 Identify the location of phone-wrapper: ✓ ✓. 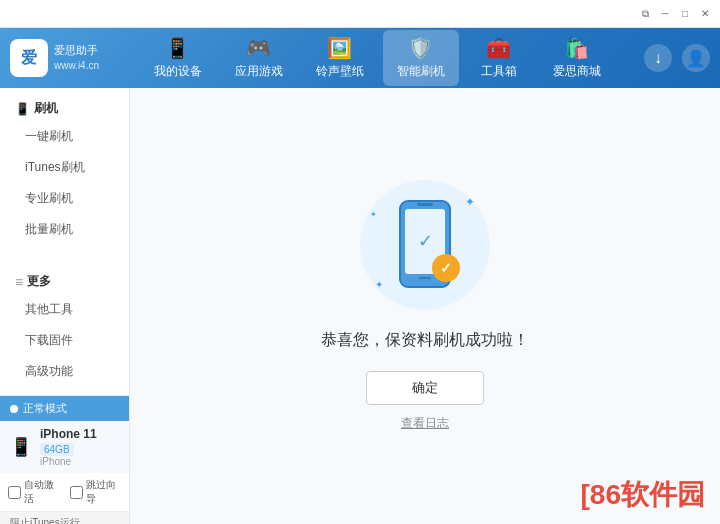
(425, 246).